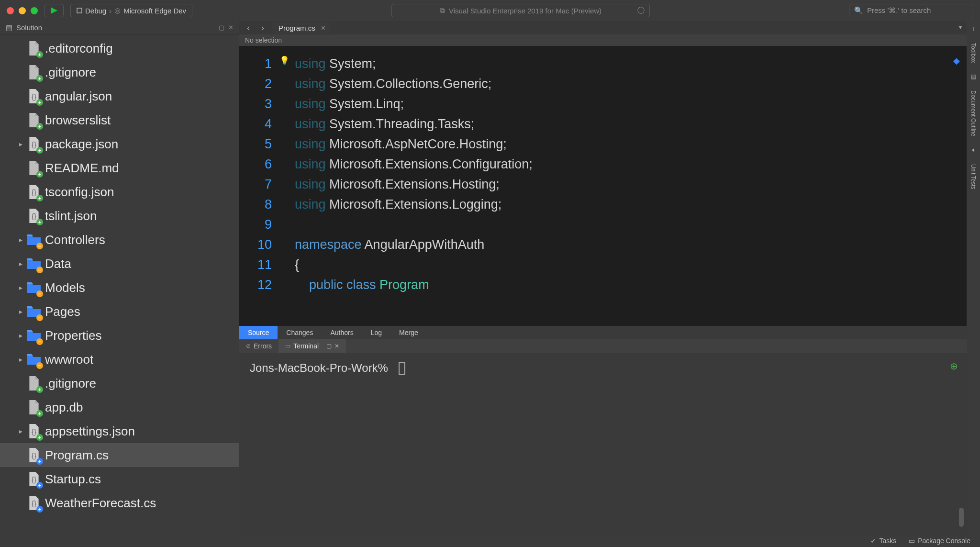 The height and width of the screenshot is (547, 980). What do you see at coordinates (319, 368) in the screenshot?
I see `terminal-prompt: Jons-MacBook-Pro-Work%` at bounding box center [319, 368].